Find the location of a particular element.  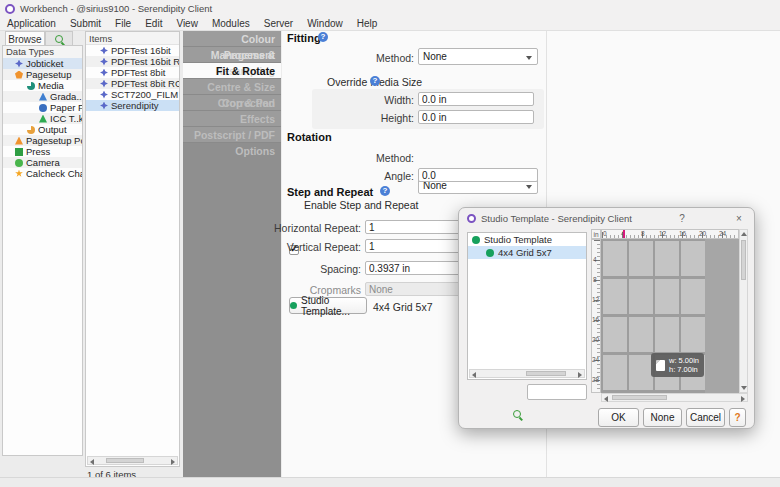

nav-colour-management: Colour Management is located at coordinates (232, 39).